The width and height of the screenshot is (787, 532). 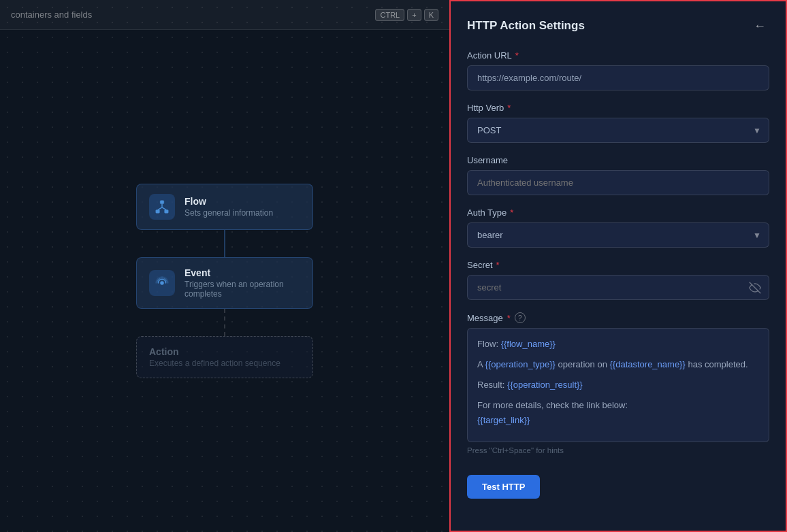 What do you see at coordinates (618, 131) in the screenshot?
I see `http-verb-select-wrapper: GET POST PUT PATCH DELETE ▼` at bounding box center [618, 131].